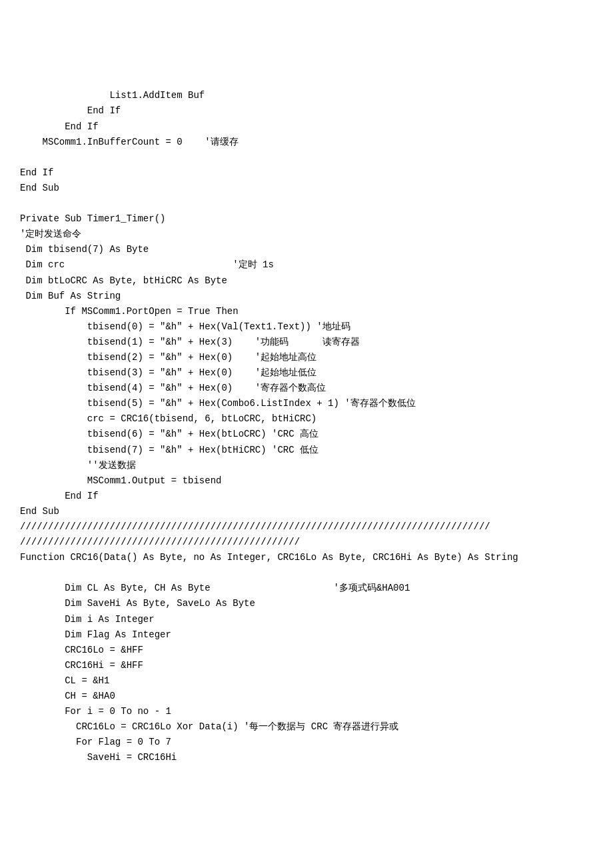 The height and width of the screenshot is (868, 613). Describe the element at coordinates (306, 451) in the screenshot. I see `code-line: tbisend(7) = "&h" + Hex(btHiCRC) 'CRC 低位` at that location.